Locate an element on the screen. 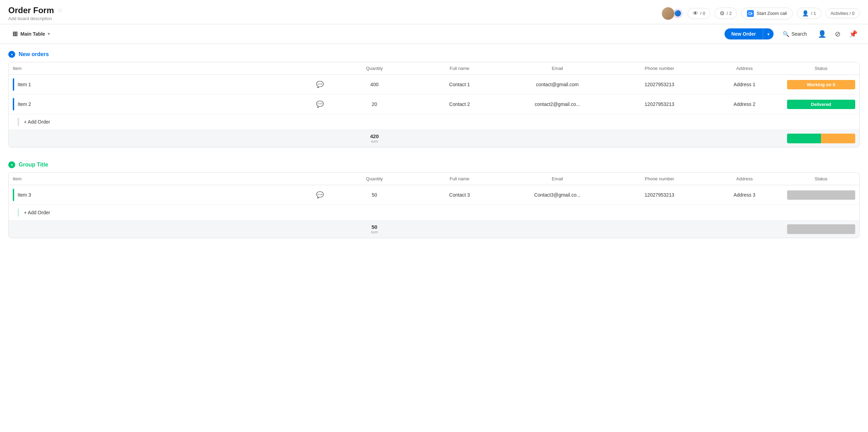  comment-icon-3: 💬 is located at coordinates (322, 195).